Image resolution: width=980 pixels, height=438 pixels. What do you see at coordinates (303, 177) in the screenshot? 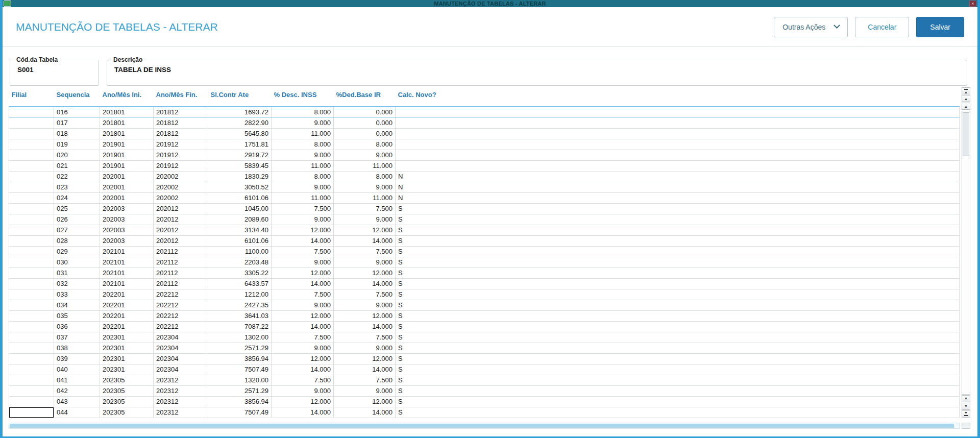
I see `grid-cell-perc-desc-inss: 8.000` at bounding box center [303, 177].